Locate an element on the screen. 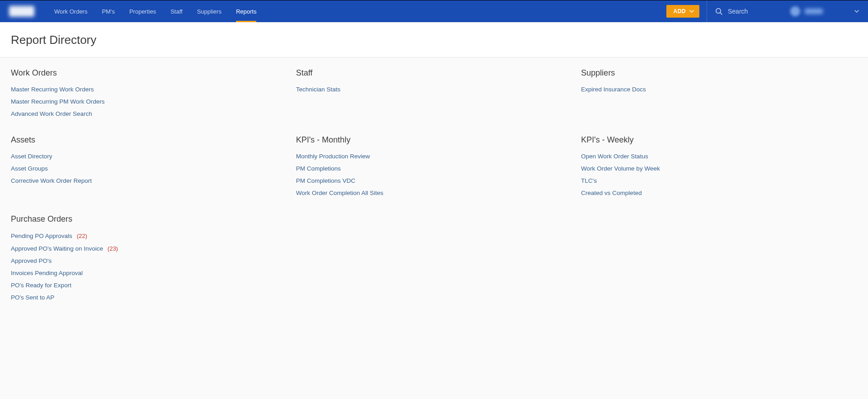 The width and height of the screenshot is (868, 399). nav-reports: Reports is located at coordinates (246, 11).